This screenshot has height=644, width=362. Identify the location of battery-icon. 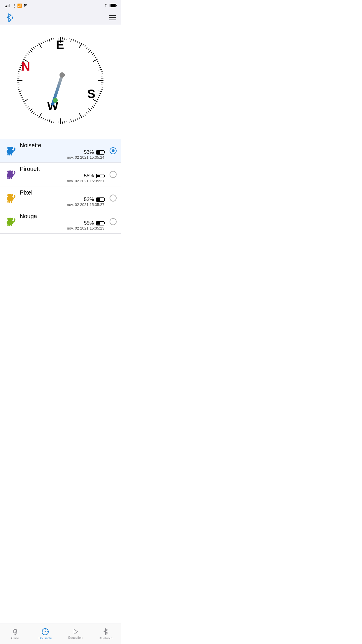
(113, 6).